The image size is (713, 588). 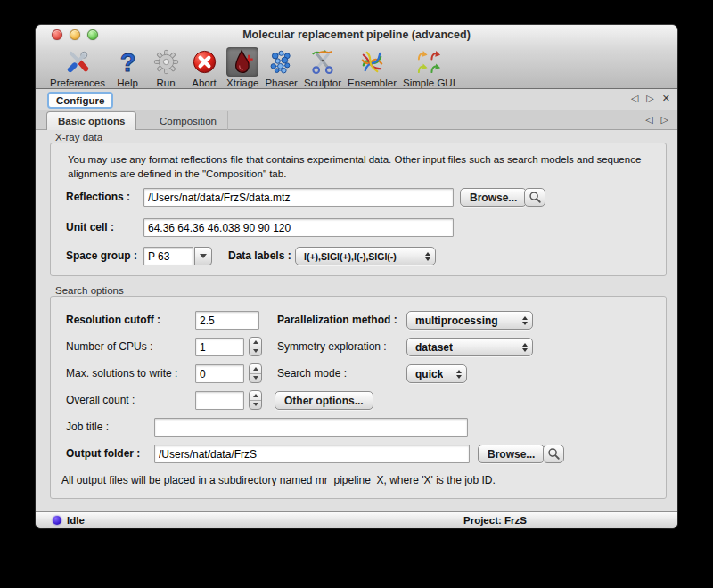 I want to click on other-options-button: Other options..., so click(x=324, y=401).